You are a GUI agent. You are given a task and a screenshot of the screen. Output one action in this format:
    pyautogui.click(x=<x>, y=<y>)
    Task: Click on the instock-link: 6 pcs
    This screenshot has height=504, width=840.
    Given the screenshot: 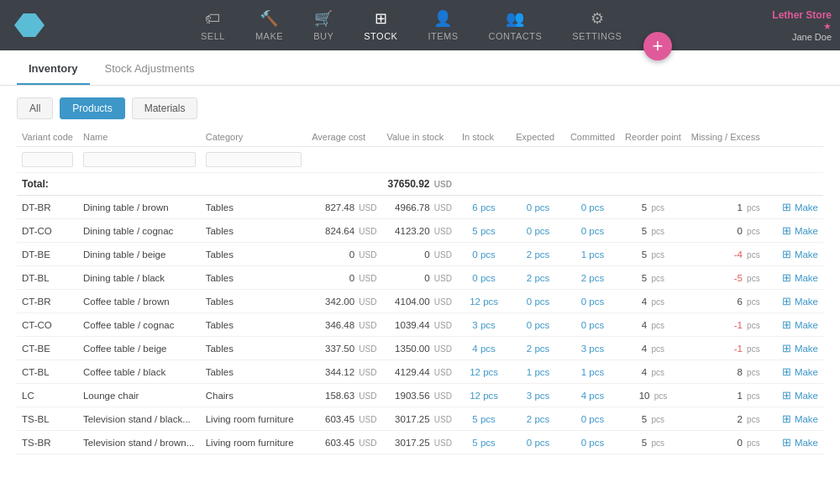 What is the action you would take?
    pyautogui.click(x=484, y=207)
    